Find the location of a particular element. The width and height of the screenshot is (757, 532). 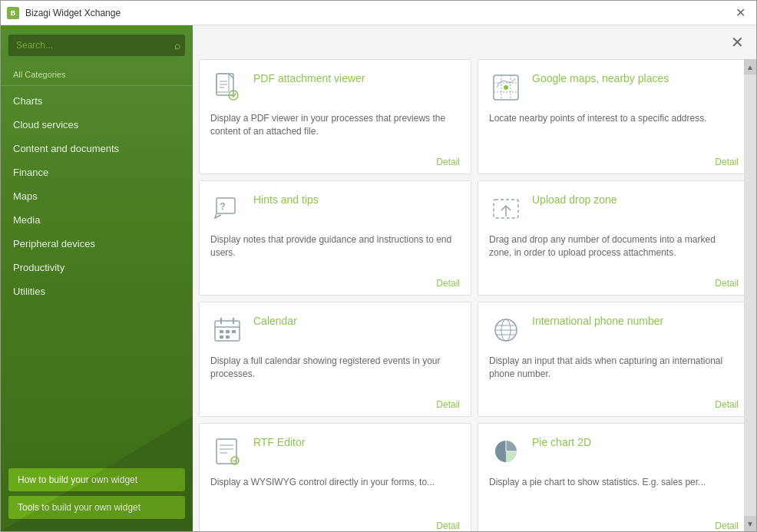

widget-header: International phone number is located at coordinates (614, 330).